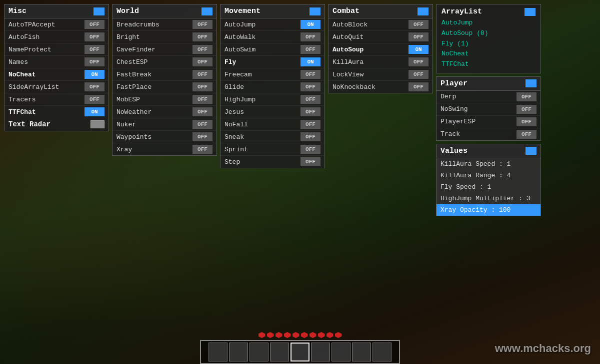 The height and width of the screenshot is (364, 600). What do you see at coordinates (242, 11) in the screenshot?
I see `movement-title: Movement` at bounding box center [242, 11].